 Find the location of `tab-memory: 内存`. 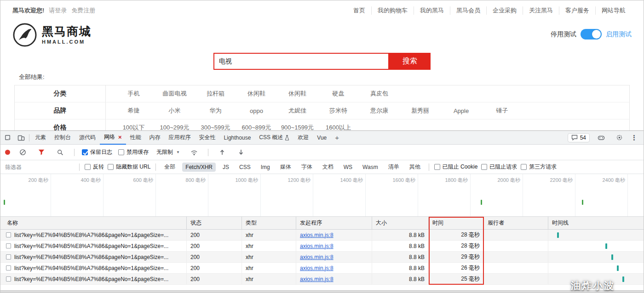

tab-memory: 内存 is located at coordinates (155, 138).